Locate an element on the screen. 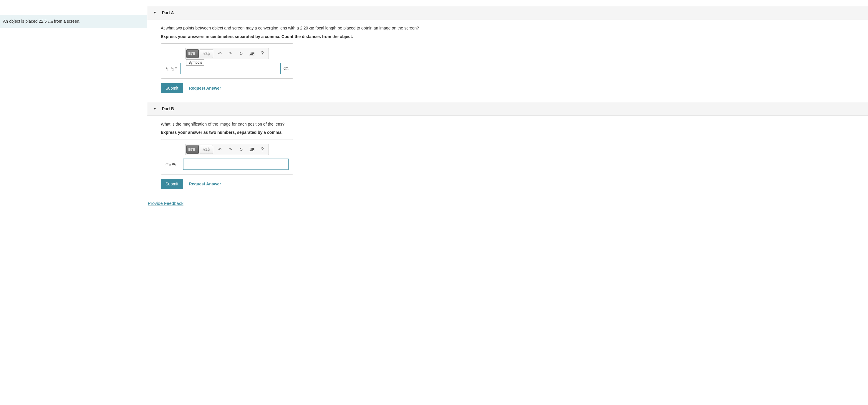  part-a-question-before: At what two points between object and sc… is located at coordinates (235, 28).